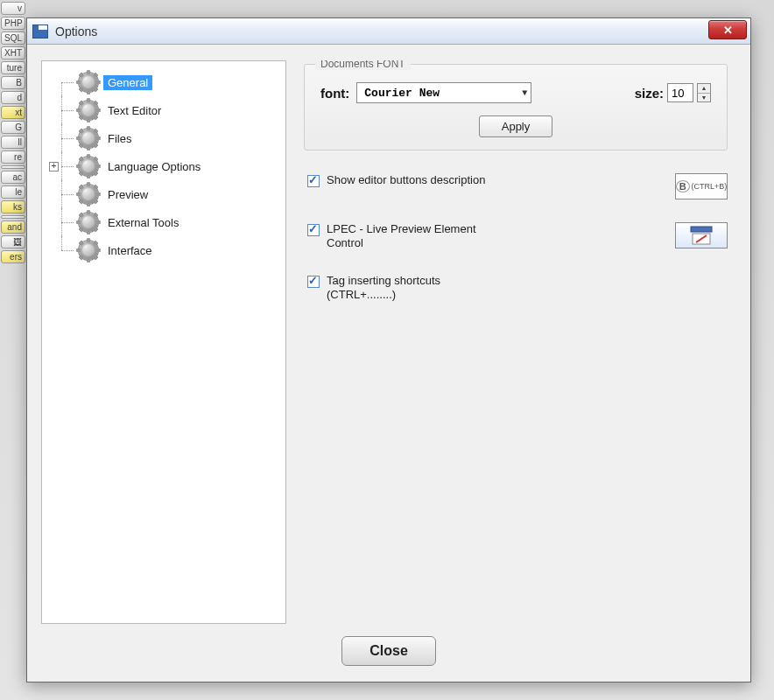 This screenshot has height=700, width=774. I want to click on tooltip-preview-icon: B(CTRL+B), so click(701, 186).